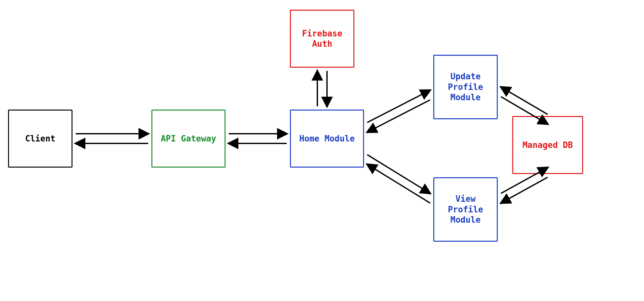 The image size is (644, 301). Describe the element at coordinates (466, 87) in the screenshot. I see `node-update-profile-label: UpdateProfileModule` at that location.